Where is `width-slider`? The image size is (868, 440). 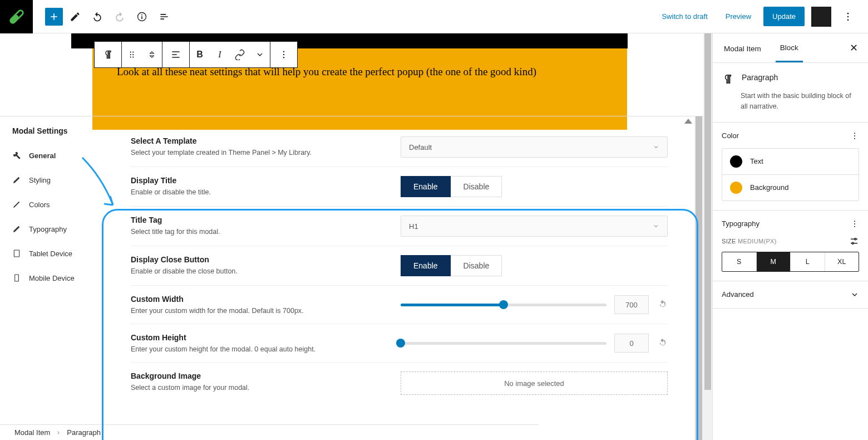
width-slider is located at coordinates (504, 305).